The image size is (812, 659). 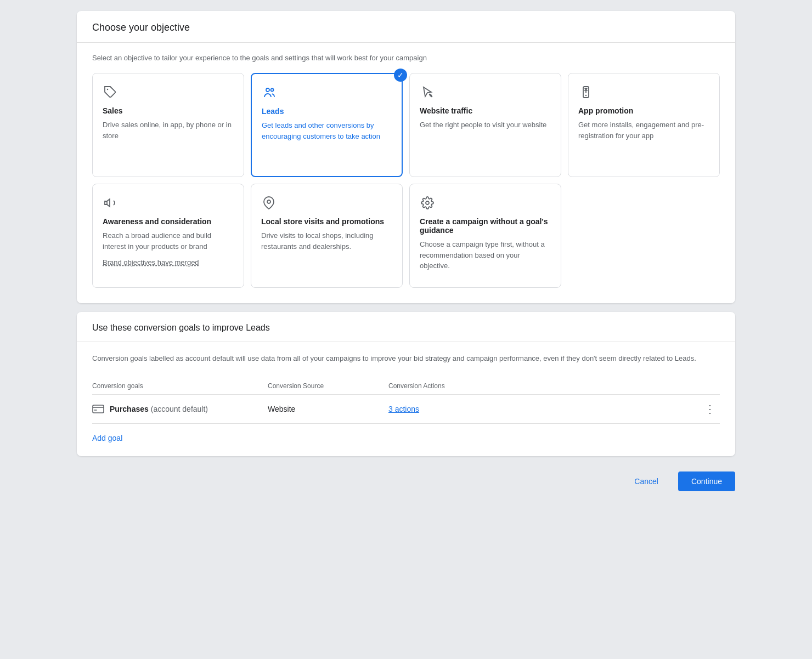 What do you see at coordinates (406, 359) in the screenshot?
I see `conversion-description: Conversion goals labelled as account def…` at bounding box center [406, 359].